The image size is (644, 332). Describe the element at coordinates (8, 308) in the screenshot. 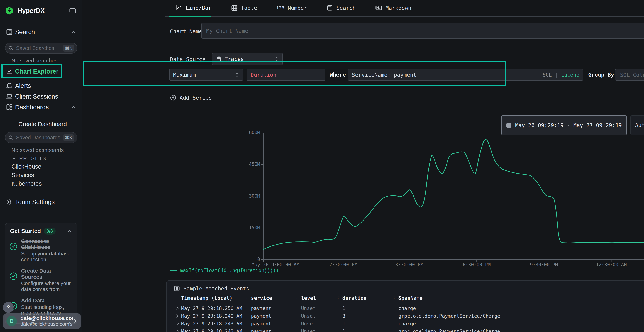

I see `help-button: ?` at that location.